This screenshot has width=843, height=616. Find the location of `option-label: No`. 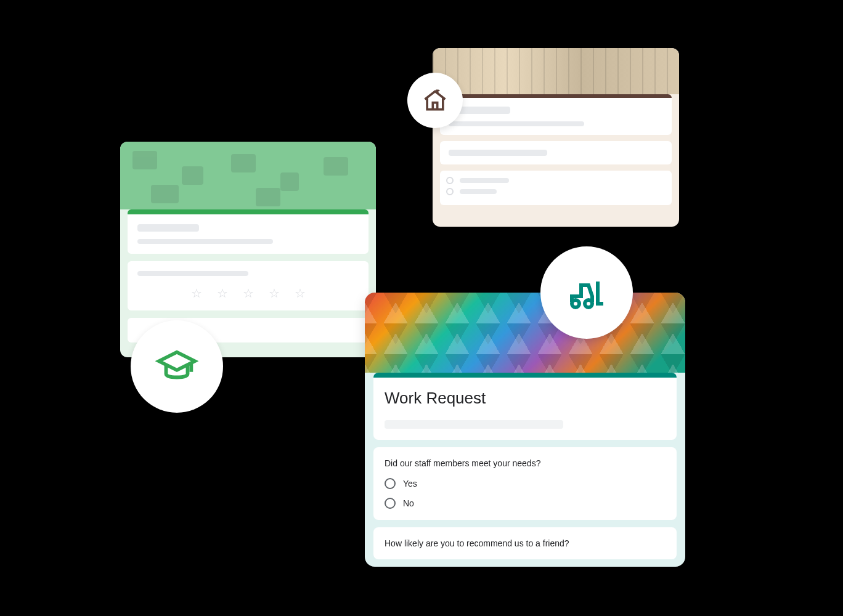

option-label: No is located at coordinates (409, 503).